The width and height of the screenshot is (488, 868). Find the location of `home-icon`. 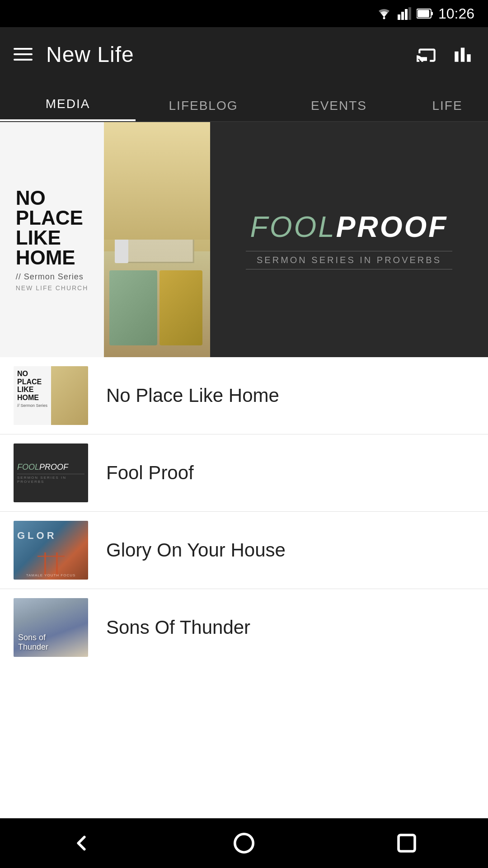

home-icon is located at coordinates (244, 843).